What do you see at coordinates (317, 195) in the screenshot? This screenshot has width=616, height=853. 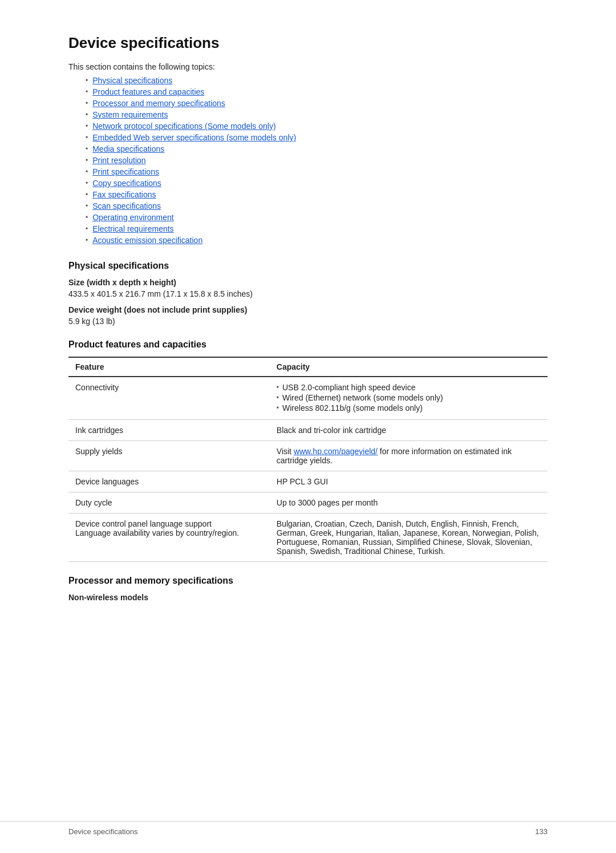 I see `toc-item: Fax specifications` at bounding box center [317, 195].